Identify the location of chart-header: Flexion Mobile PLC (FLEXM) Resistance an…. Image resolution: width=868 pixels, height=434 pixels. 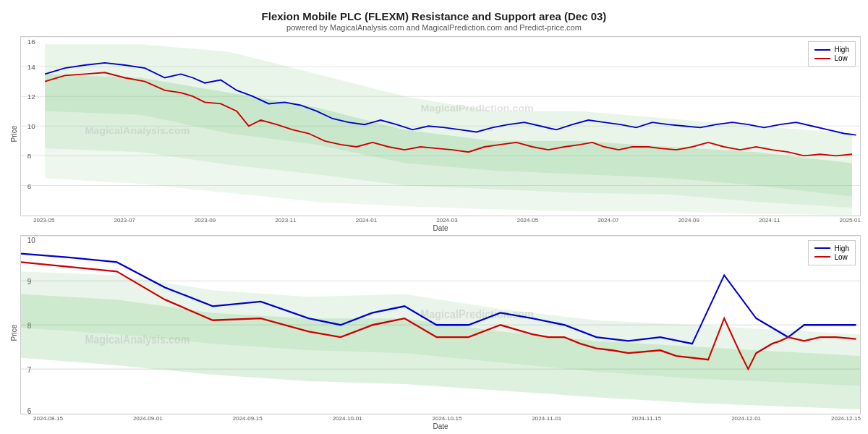
(434, 20).